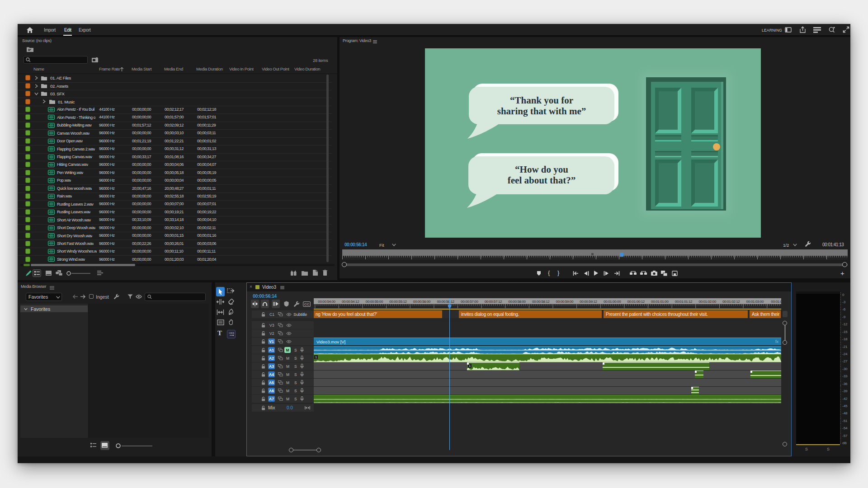 This screenshot has width=868, height=488. What do you see at coordinates (776, 302) in the screenshot?
I see `svg-text: 00:01:03:1` at bounding box center [776, 302].